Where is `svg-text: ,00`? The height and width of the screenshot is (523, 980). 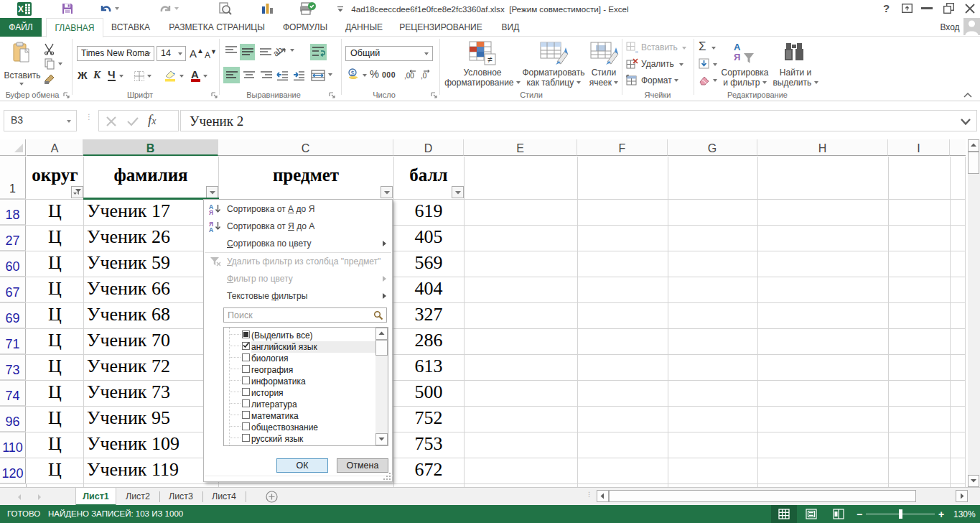 svg-text: ,00 is located at coordinates (409, 76).